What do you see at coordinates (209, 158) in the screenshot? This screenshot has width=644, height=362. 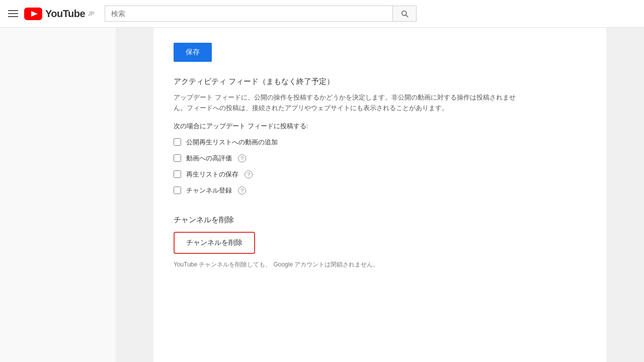 I see `checkbox-label-like: 動画への高評価` at bounding box center [209, 158].